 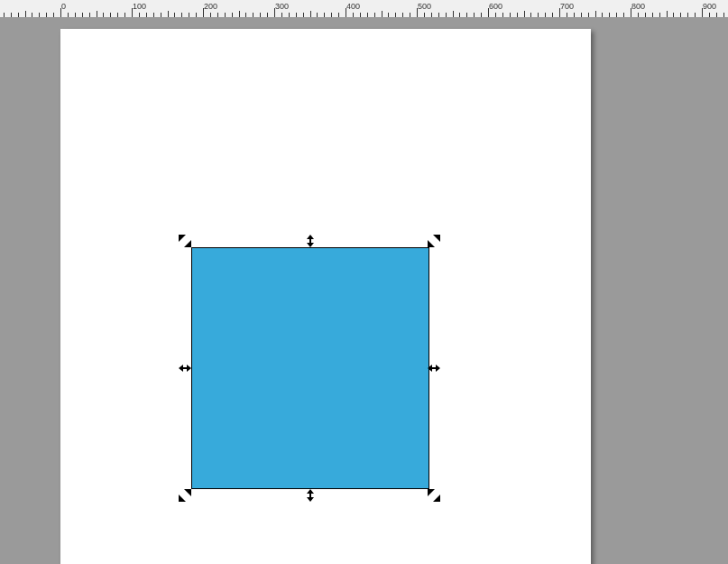 I want to click on resize-handle-w, so click(x=185, y=368).